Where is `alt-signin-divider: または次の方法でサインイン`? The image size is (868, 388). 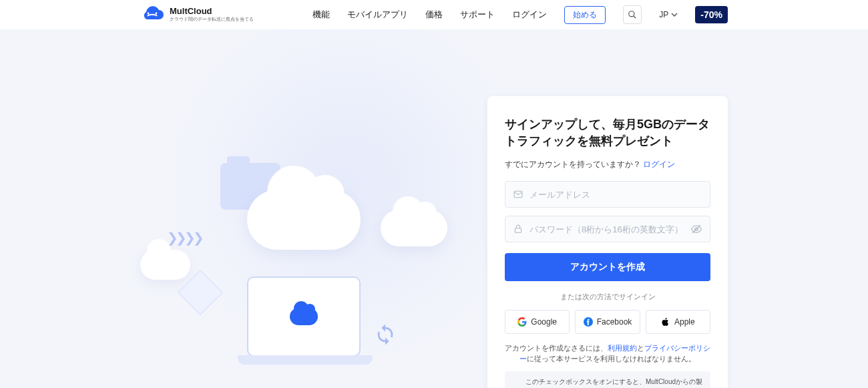 alt-signin-divider: または次の方法でサインイン is located at coordinates (608, 297).